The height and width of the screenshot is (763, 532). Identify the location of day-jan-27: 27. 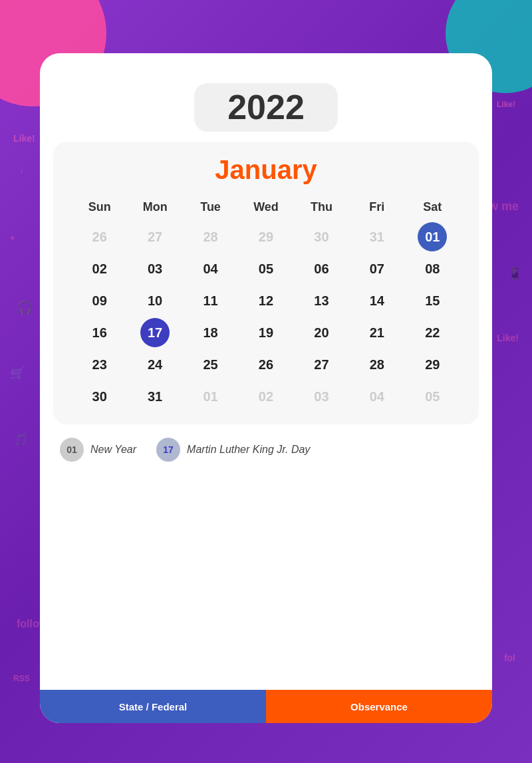
(321, 365).